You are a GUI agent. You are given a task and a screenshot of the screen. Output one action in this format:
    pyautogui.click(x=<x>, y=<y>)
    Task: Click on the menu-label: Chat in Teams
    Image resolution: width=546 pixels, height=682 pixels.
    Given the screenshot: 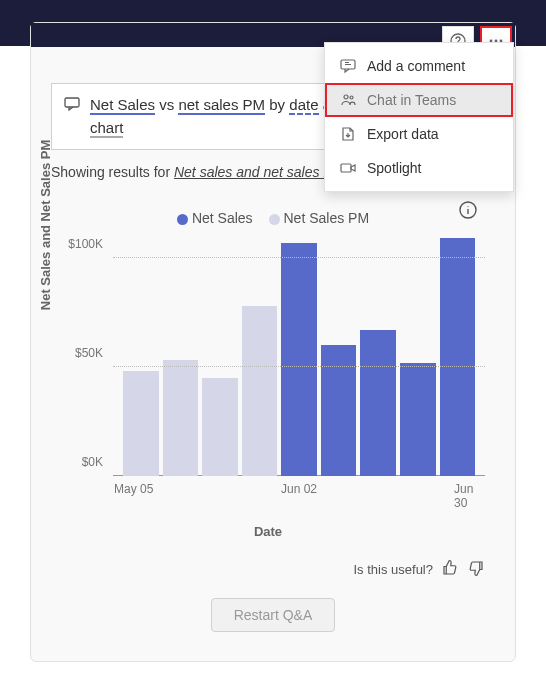 What is the action you would take?
    pyautogui.click(x=412, y=100)
    